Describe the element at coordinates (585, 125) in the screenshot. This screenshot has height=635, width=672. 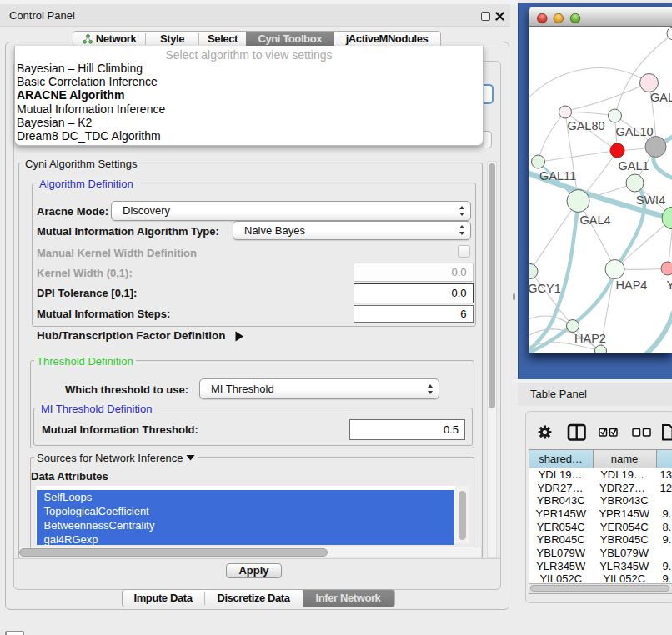
I see `svg-text: GAL80` at that location.